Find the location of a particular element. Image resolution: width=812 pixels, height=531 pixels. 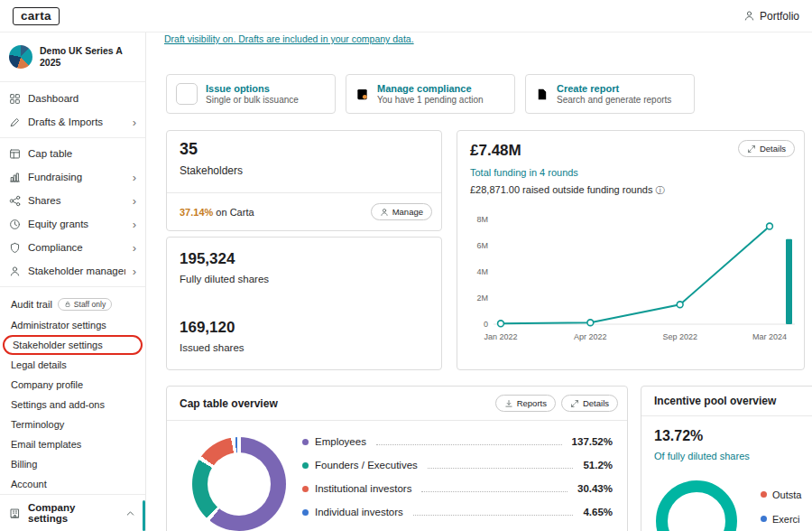

plus-icon is located at coordinates (187, 94).